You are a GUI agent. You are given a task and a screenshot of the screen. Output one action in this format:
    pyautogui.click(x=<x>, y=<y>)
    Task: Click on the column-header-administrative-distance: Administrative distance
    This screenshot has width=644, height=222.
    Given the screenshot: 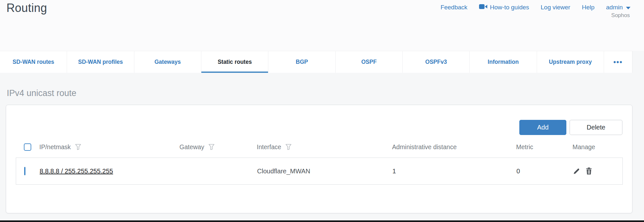 What is the action you would take?
    pyautogui.click(x=454, y=147)
    